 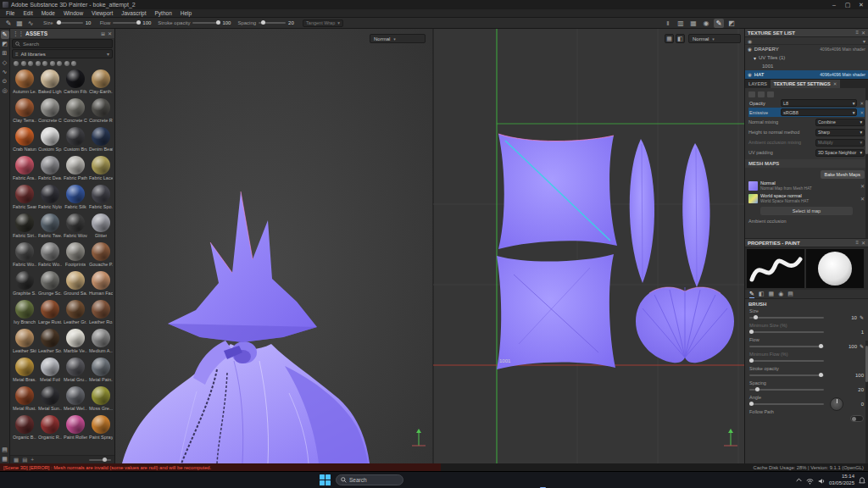 What do you see at coordinates (50, 286) in the screenshot?
I see `asset-item: Grunge Sc...` at bounding box center [50, 286].